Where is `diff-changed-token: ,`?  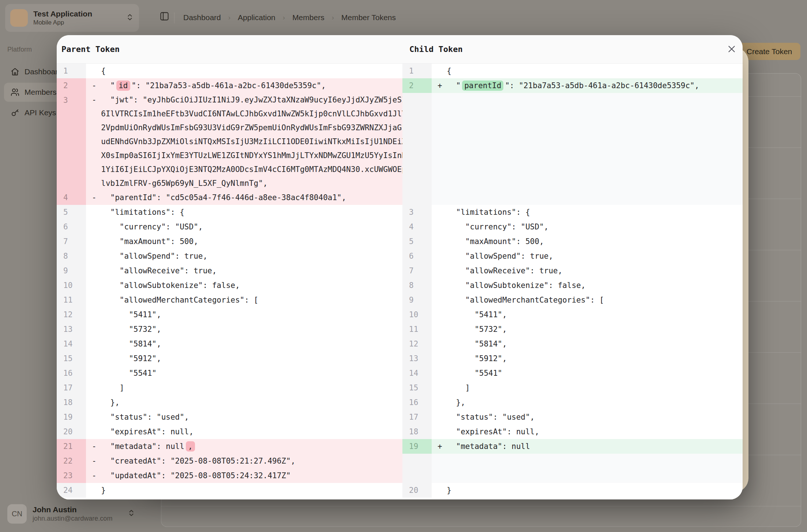 diff-changed-token: , is located at coordinates (190, 446).